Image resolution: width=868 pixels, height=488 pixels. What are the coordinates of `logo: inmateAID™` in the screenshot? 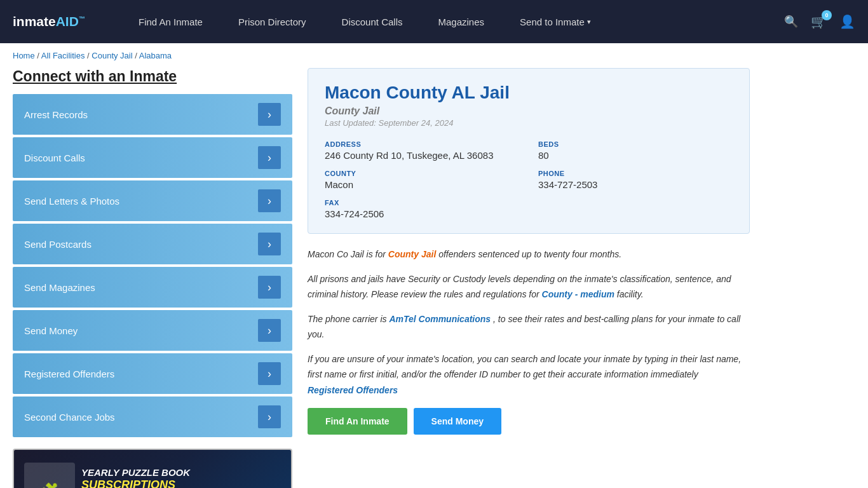 It's located at (49, 22).